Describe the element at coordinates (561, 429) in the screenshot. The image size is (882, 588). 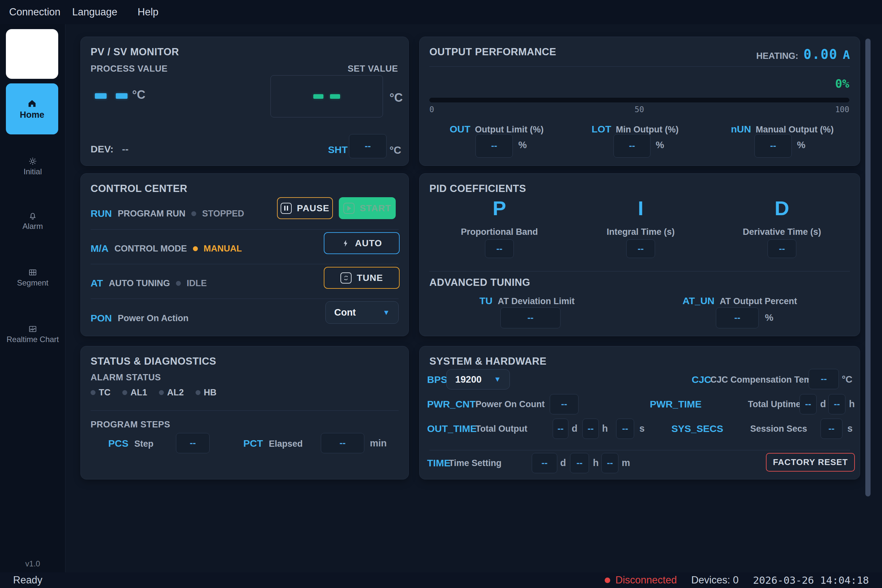
I see `out-time-days-input: --` at that location.